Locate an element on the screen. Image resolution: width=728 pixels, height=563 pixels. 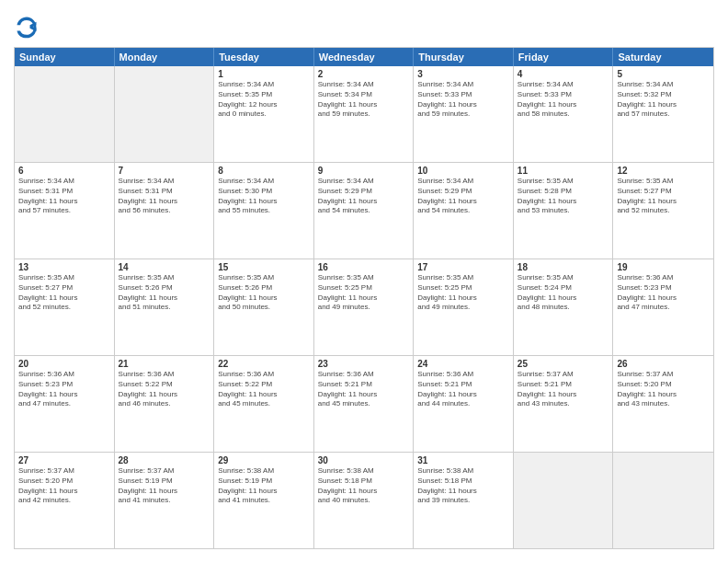
calendar-header: SundayMondayTuesdayWednesdayThursdayFrid… is located at coordinates (364, 57).